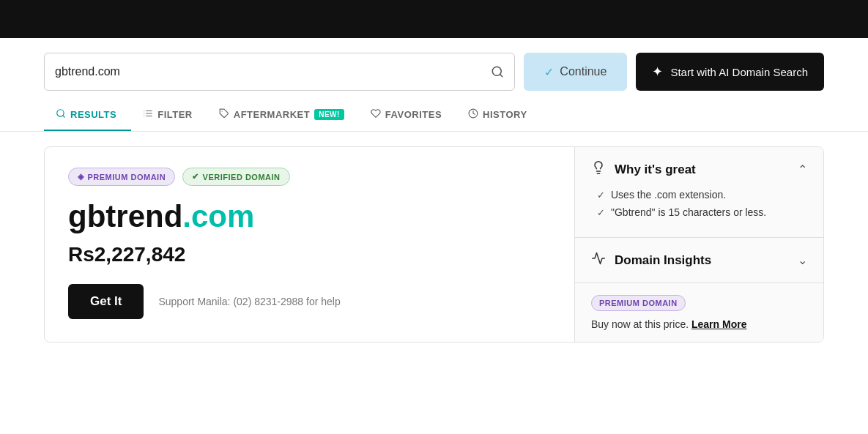 This screenshot has width=868, height=434. I want to click on chart-icon, so click(598, 261).